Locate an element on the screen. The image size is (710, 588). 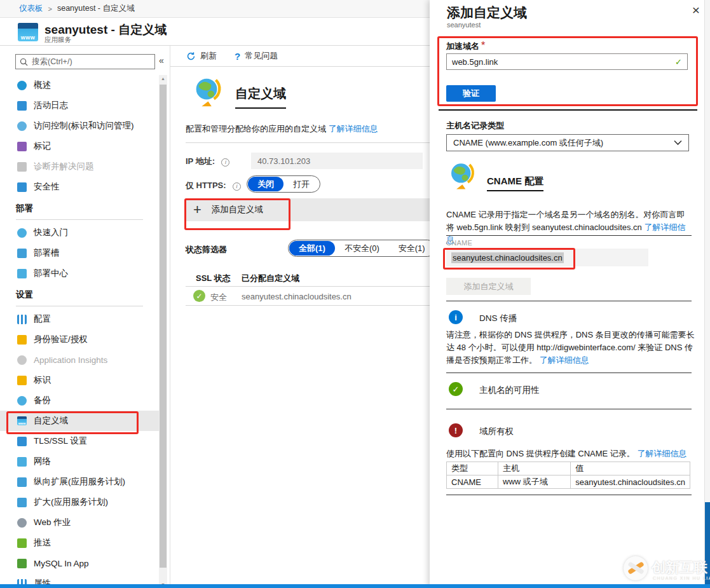
sidebar-collapse-button: « is located at coordinates (161, 60).